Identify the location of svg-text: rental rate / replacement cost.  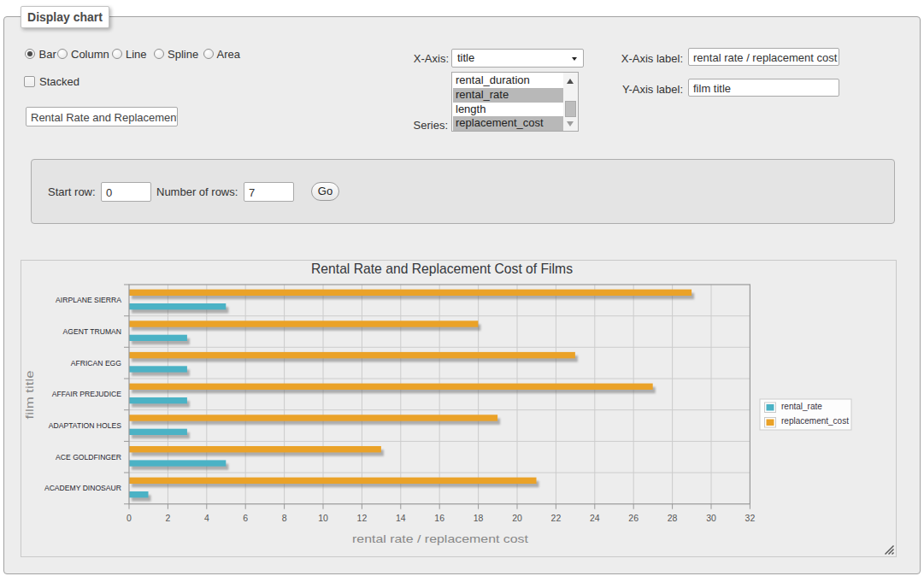
(440, 538).